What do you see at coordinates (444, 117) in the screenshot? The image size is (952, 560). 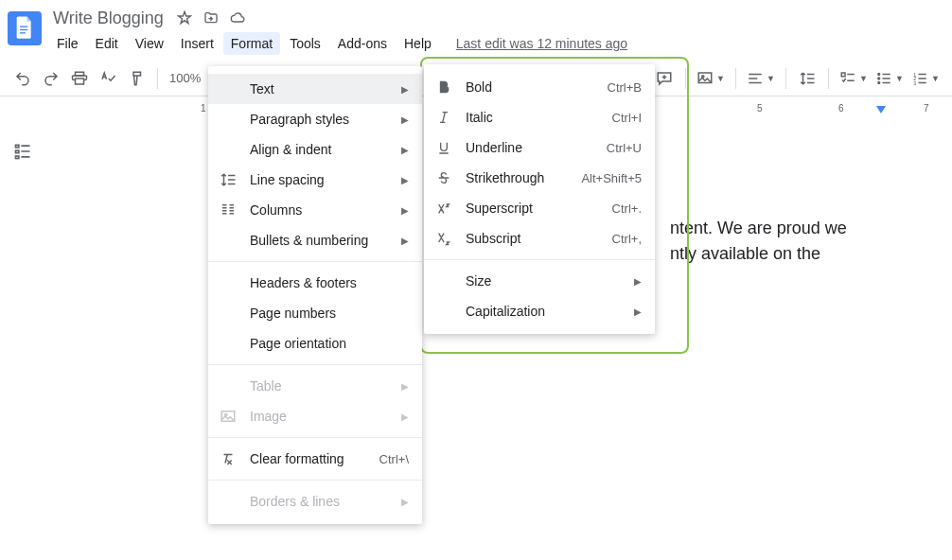 I see `italic-icon` at bounding box center [444, 117].